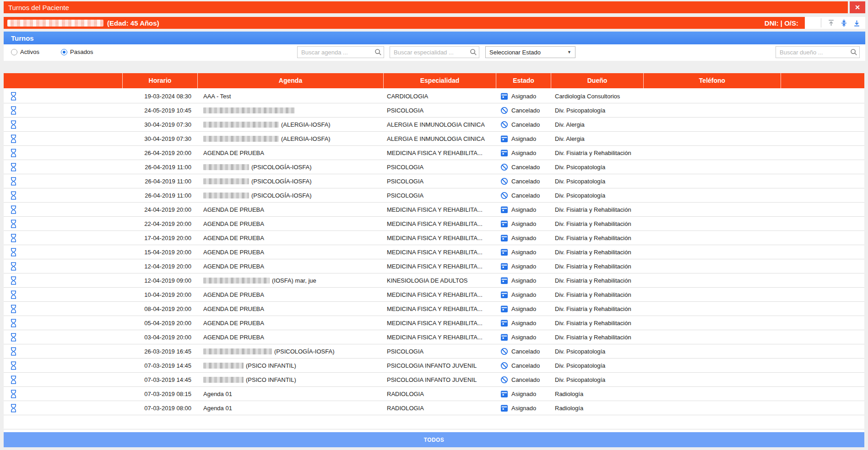 This screenshot has width=868, height=450. What do you see at coordinates (160, 408) in the screenshot?
I see `cell-horario: 07-03-2019 08:00` at bounding box center [160, 408].